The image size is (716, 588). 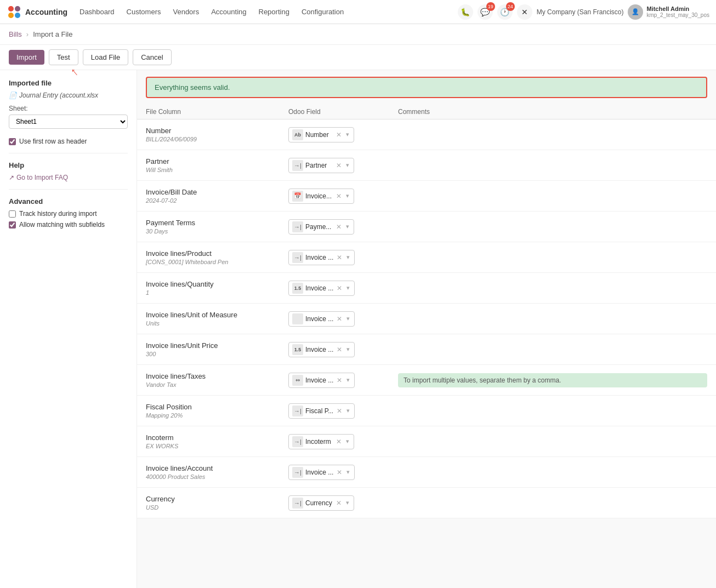 What do you see at coordinates (343, 472) in the screenshot?
I see `field-odoo-col: →| Invoice ... ✕ ▾` at bounding box center [343, 472].